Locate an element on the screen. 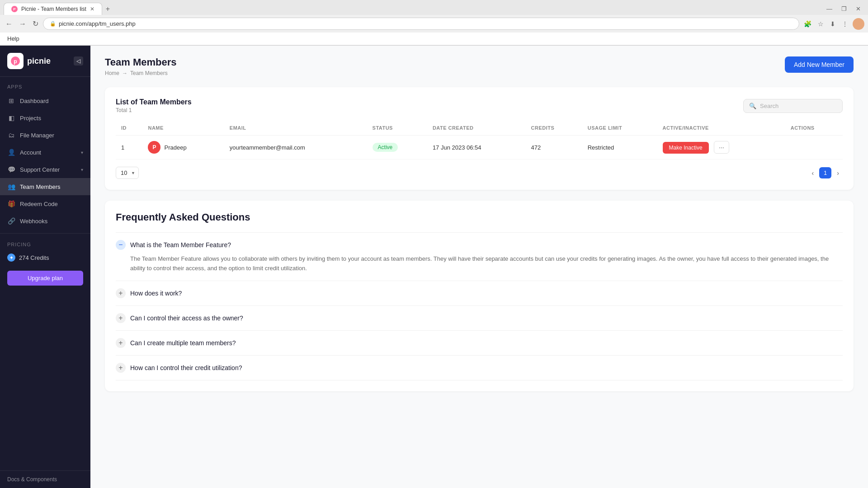  sidebar-item-team-members: 👥 Team Members is located at coordinates (45, 187).